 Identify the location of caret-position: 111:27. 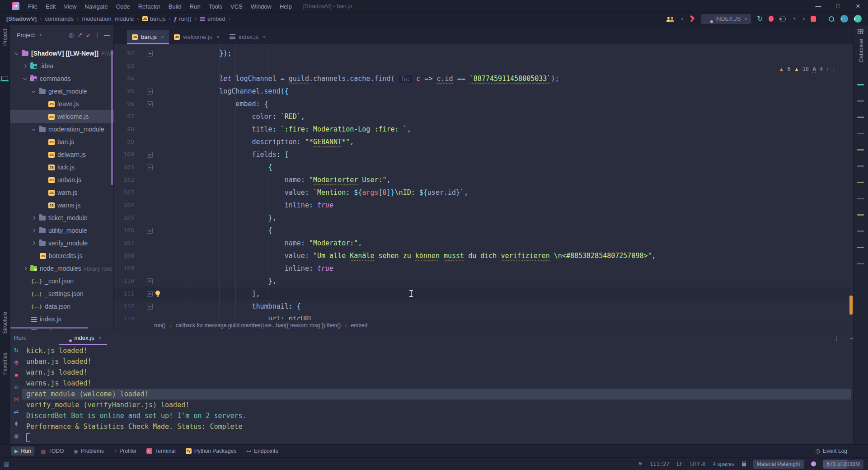
(660, 464).